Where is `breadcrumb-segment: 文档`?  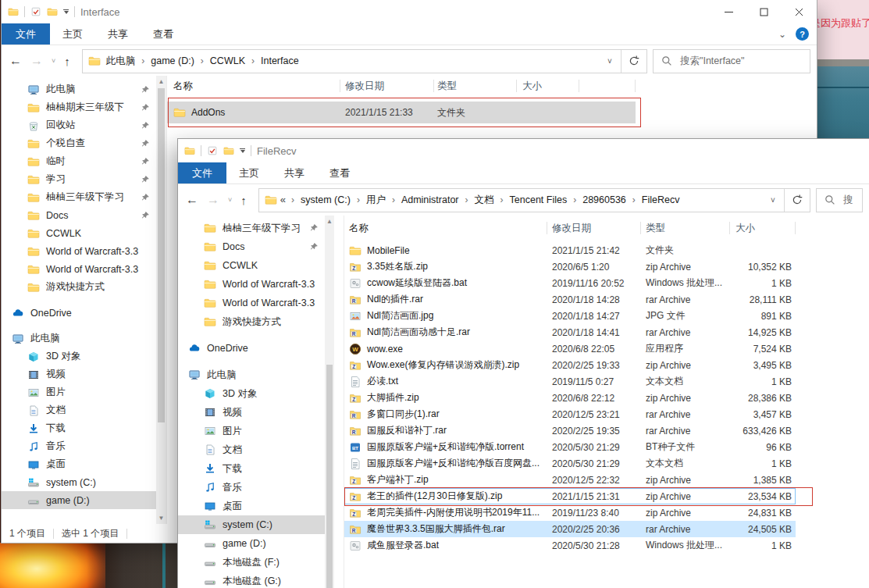
breadcrumb-segment: 文档 is located at coordinates (484, 200).